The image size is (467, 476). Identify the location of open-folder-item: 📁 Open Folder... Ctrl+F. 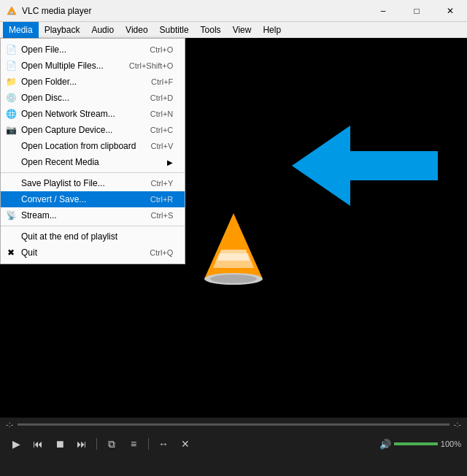
(93, 82).